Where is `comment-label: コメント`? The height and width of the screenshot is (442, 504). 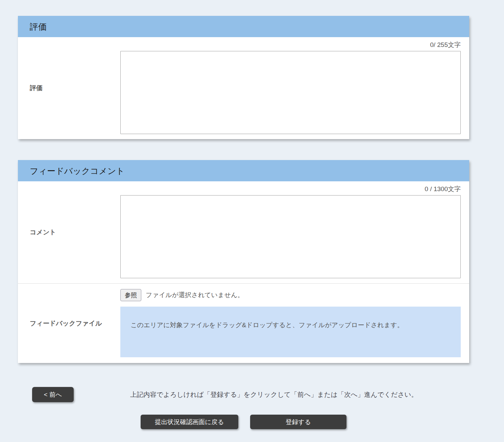 comment-label: コメント is located at coordinates (69, 232).